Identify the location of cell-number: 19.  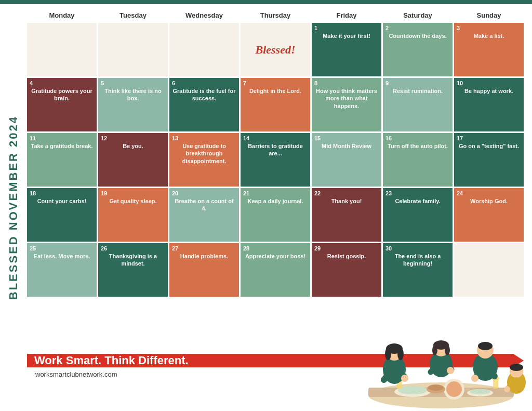
(104, 193).